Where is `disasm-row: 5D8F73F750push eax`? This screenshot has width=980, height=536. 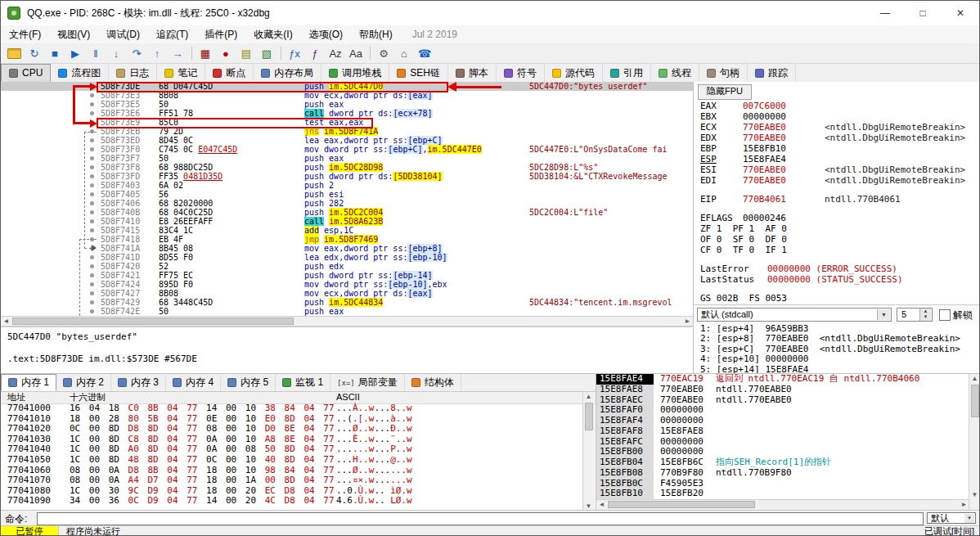
disasm-row: 5D8F73F750push eax is located at coordinates (347, 159).